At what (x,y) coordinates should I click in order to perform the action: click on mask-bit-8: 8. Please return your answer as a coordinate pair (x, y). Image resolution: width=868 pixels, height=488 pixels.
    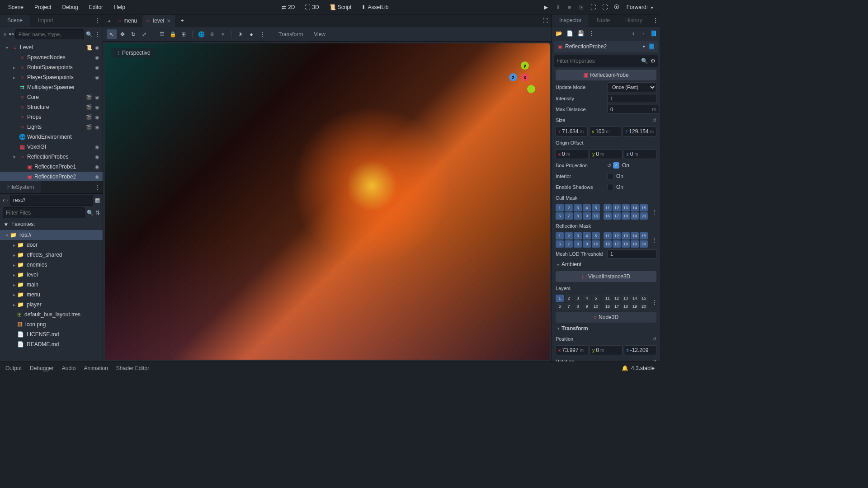
    Looking at the image, I should click on (578, 306).